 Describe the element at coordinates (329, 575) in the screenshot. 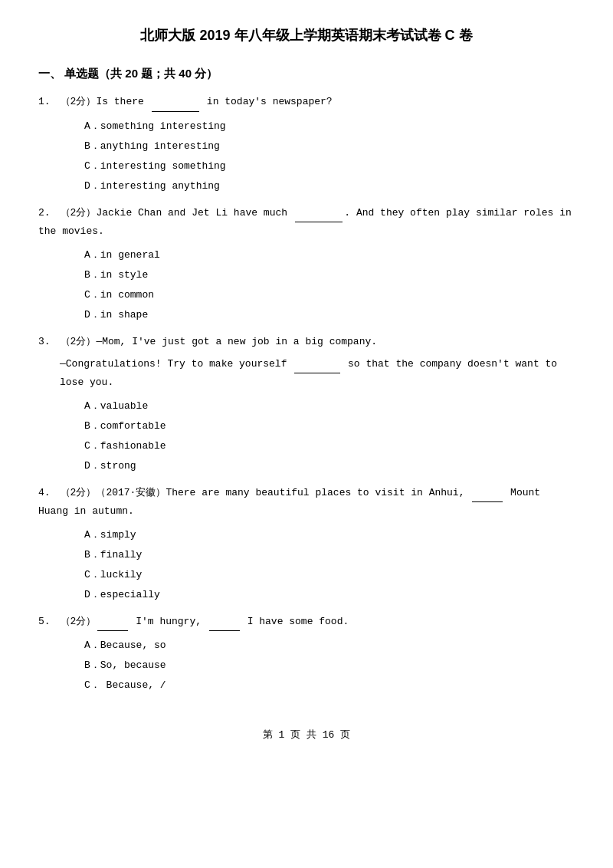

I see `q4-option-c: C．luckily` at that location.